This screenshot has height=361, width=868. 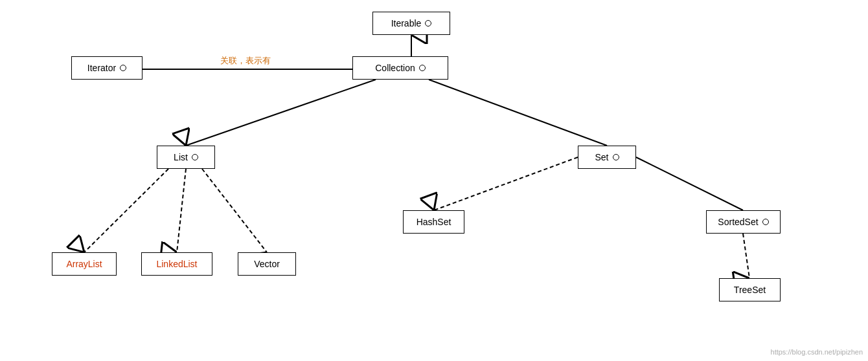 What do you see at coordinates (746, 256) in the screenshot?
I see `sortedset-treeset-line` at bounding box center [746, 256].